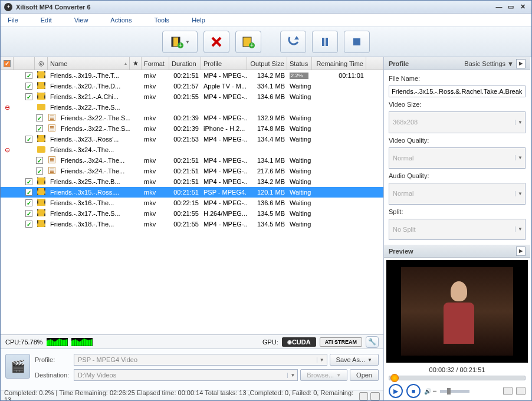  I want to click on menu-tools: Tools, so click(162, 20).